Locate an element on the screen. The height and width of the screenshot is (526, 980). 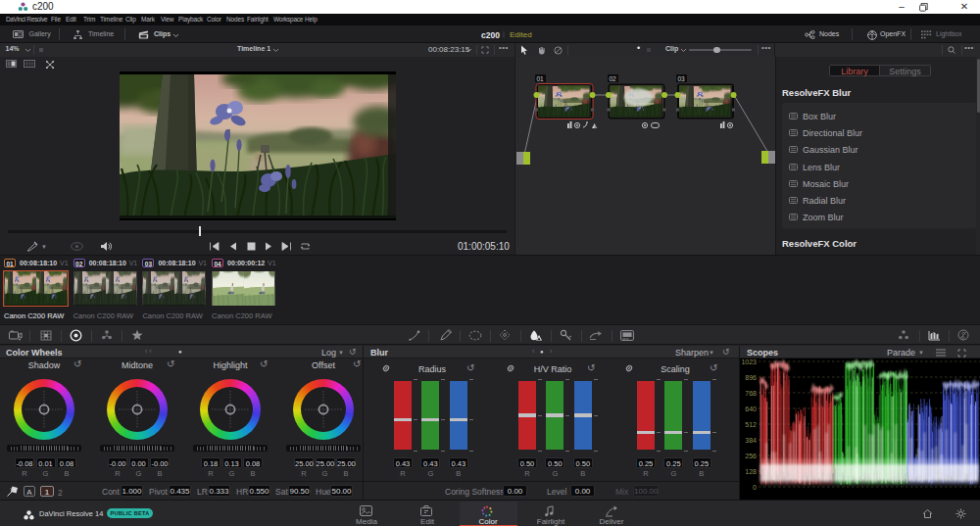
svg-text: 896 is located at coordinates (751, 378).